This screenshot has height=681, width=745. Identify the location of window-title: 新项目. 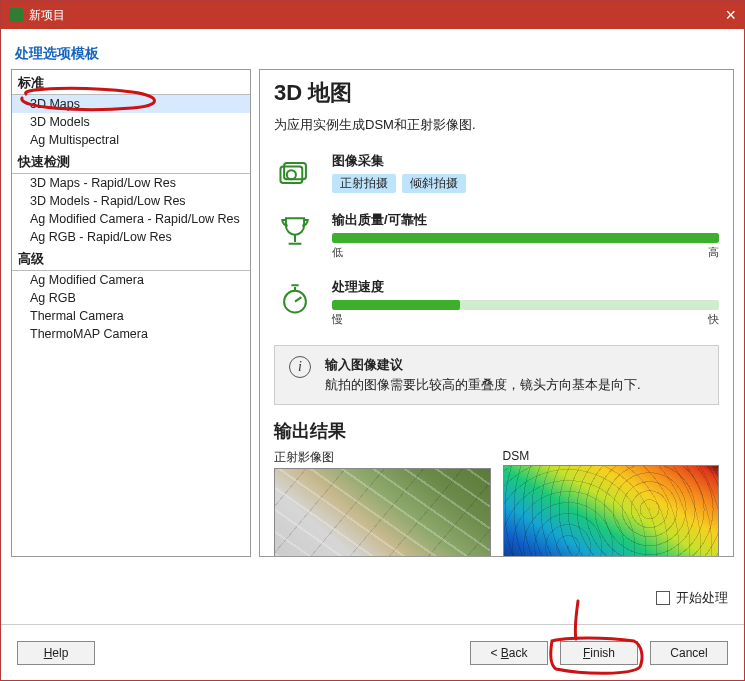
(47, 16).